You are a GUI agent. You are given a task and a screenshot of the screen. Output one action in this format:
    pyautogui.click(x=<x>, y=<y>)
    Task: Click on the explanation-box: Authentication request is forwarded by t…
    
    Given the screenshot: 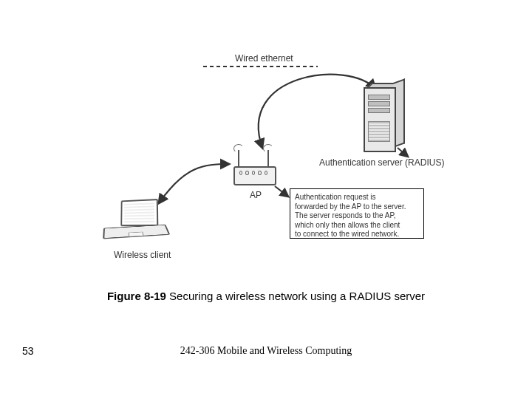 What is the action you would take?
    pyautogui.click(x=357, y=214)
    